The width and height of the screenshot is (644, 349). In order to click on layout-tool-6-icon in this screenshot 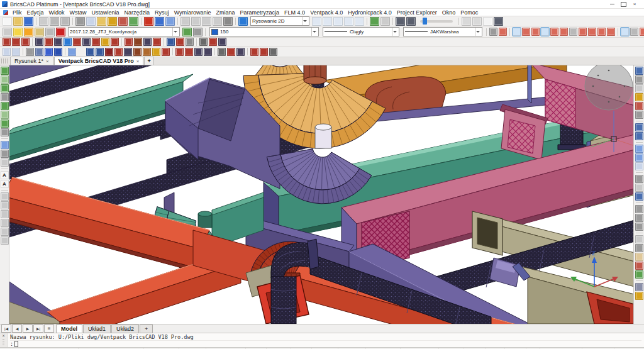, I will do `click(5, 240)`.